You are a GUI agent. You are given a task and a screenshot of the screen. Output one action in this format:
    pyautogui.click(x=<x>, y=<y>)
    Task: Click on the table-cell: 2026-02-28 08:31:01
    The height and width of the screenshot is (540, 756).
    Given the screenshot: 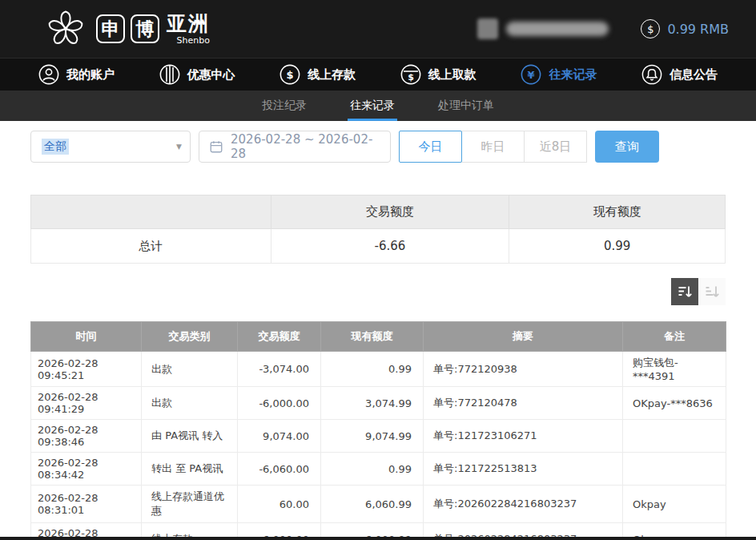 What is the action you would take?
    pyautogui.click(x=86, y=505)
    